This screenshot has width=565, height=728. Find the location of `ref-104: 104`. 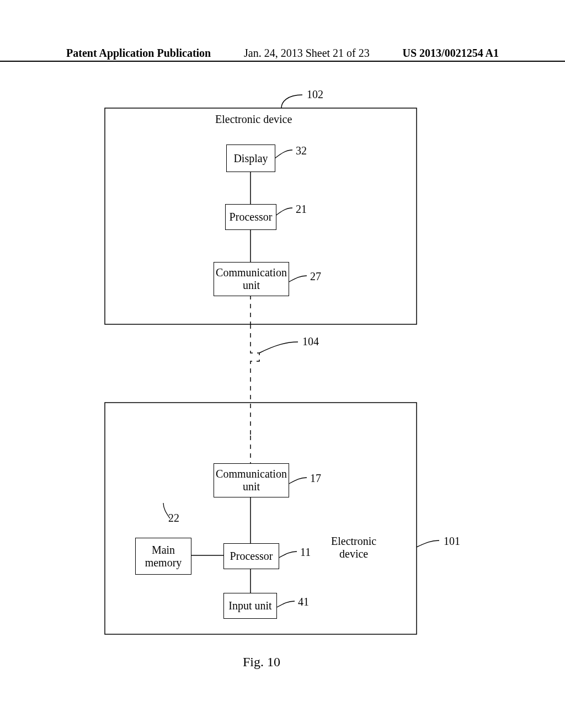

ref-104: 104 is located at coordinates (311, 342).